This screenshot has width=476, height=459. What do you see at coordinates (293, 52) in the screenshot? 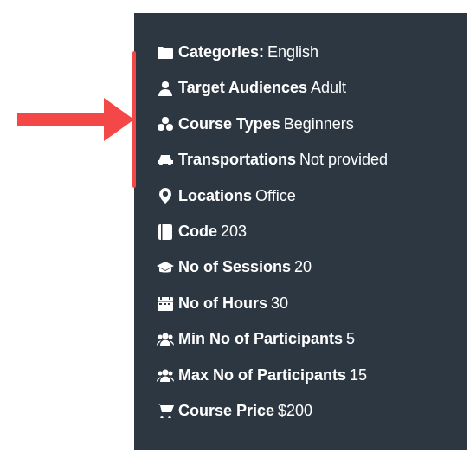
I see `categories-value: English` at bounding box center [293, 52].